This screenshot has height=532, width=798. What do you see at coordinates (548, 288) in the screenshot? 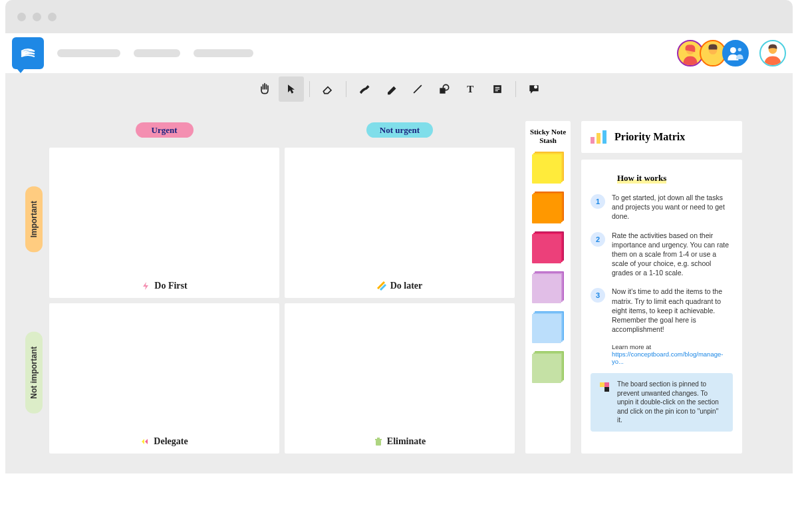
I see `sticky-stack-purple` at bounding box center [548, 288].